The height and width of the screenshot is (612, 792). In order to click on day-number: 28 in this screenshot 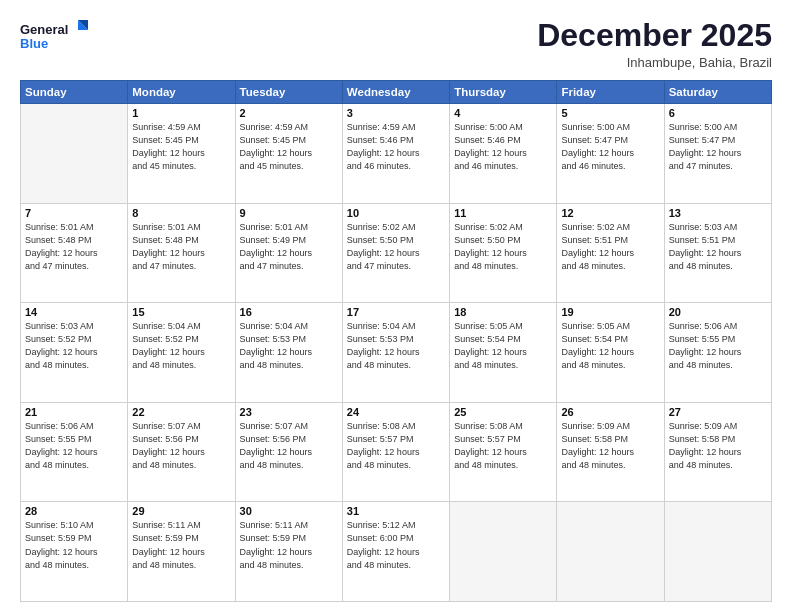, I will do `click(74, 511)`.